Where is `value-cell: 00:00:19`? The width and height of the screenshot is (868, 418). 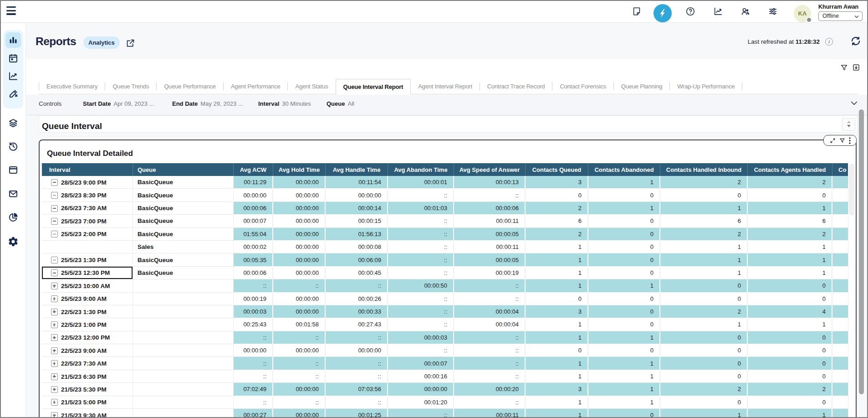 value-cell: 00:00:19 is located at coordinates (253, 299).